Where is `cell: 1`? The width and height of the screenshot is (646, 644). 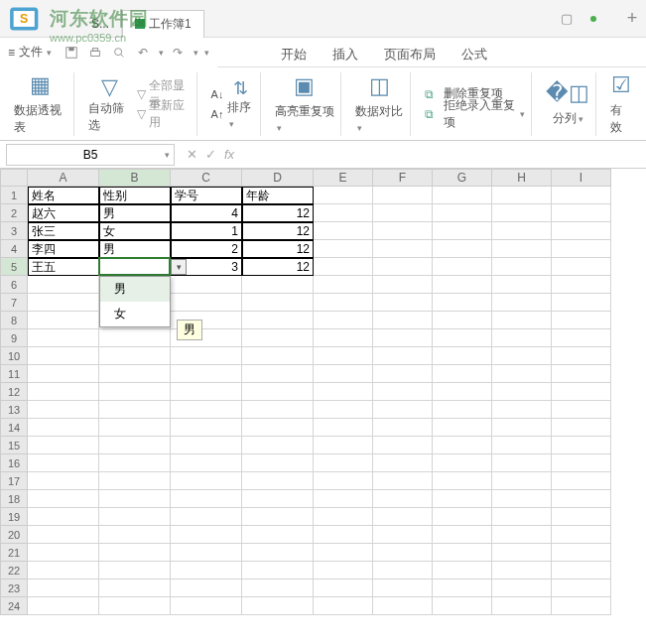
cell: 1 is located at coordinates (206, 231).